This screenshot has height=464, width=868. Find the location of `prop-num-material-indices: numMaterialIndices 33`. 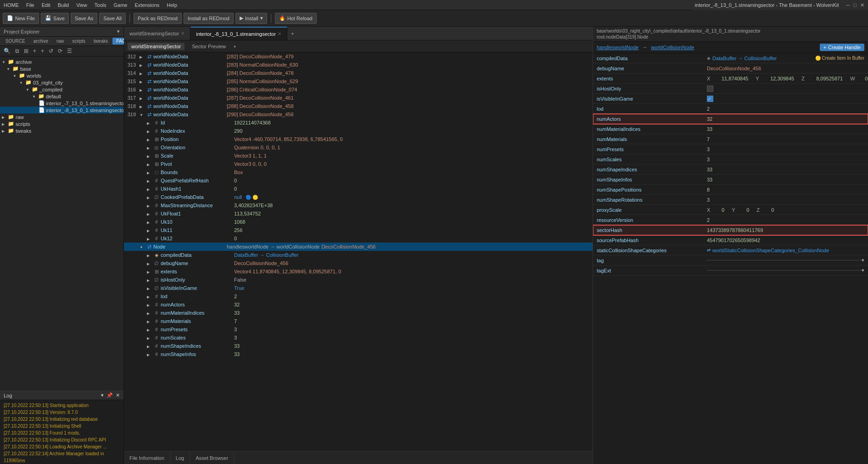

prop-num-material-indices: numMaterialIndices 33 is located at coordinates (731, 129).